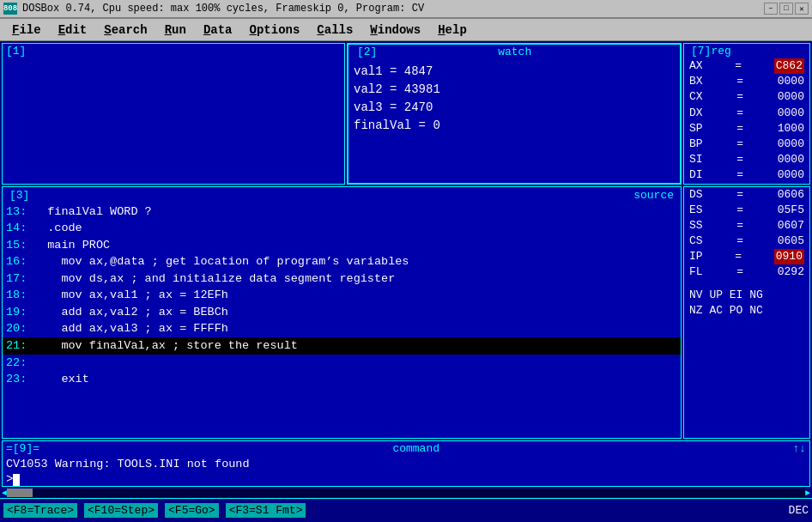 The image size is (812, 522). What do you see at coordinates (514, 113) in the screenshot?
I see `panel2-watch: [2] watch val1 = 4847 val2 = 43981 val3 …` at bounding box center [514, 113].